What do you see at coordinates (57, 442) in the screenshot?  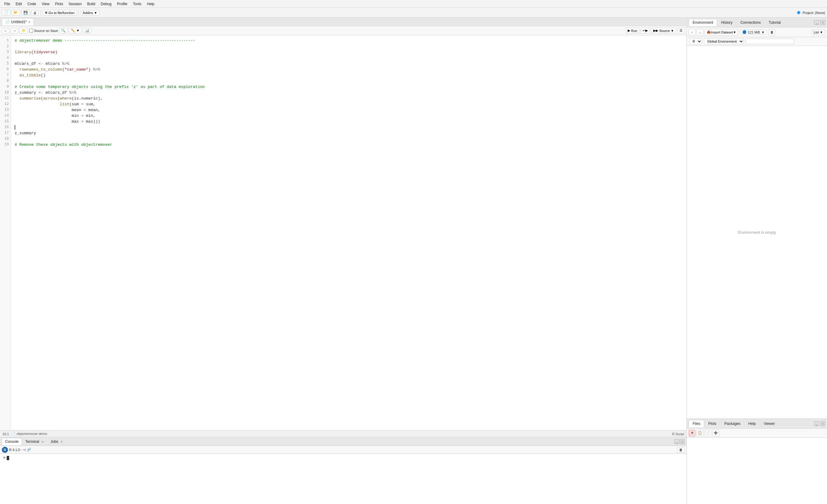 I see `tab-jobs: Jobs ✕` at bounding box center [57, 442].